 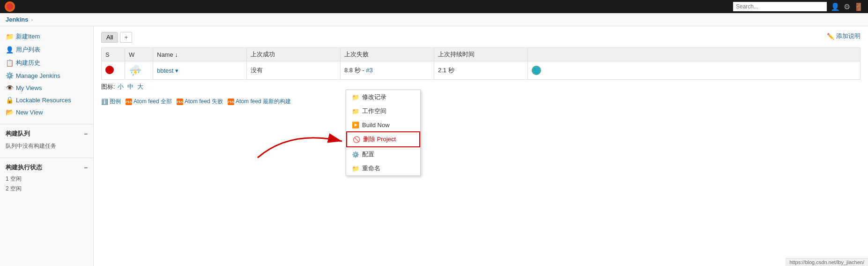 What do you see at coordinates (231, 102) in the screenshot?
I see `rss-latest-icon: rss` at bounding box center [231, 102].